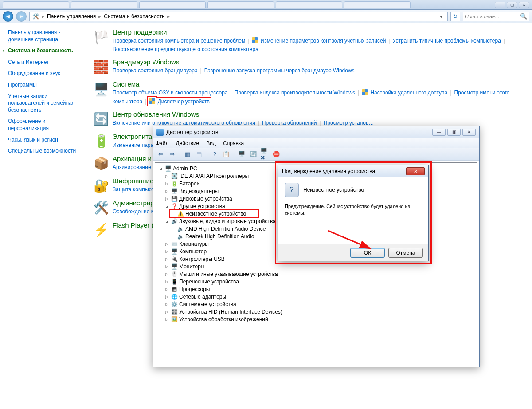 This screenshot has height=409, width=532. Describe the element at coordinates (295, 93) in the screenshot. I see `category-link: Проверка индекса производительности Wind…` at that location.